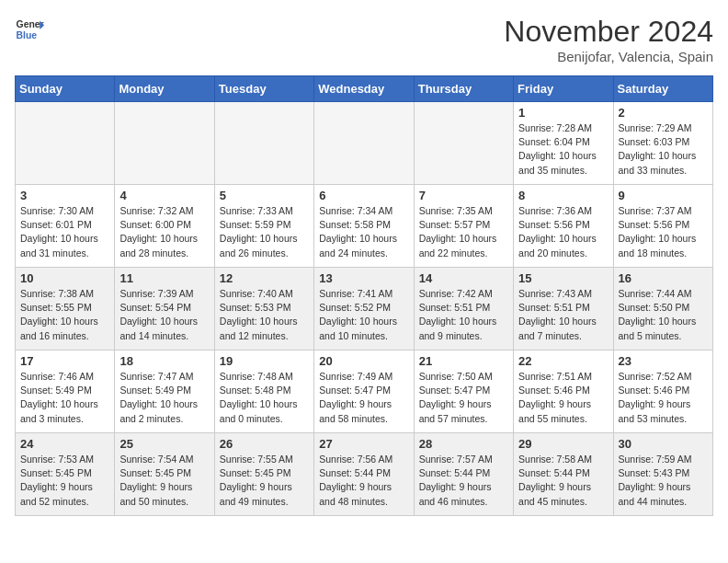  What do you see at coordinates (364, 309) in the screenshot?
I see `calendar-cell: 13Sunrise: 7:41 AMSunset: 5:52 PMDayligh…` at bounding box center [364, 309].